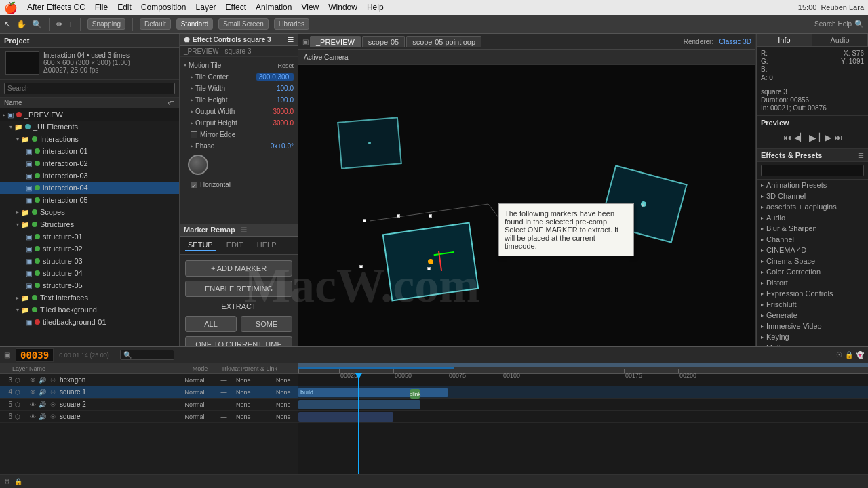  What do you see at coordinates (236, 7) in the screenshot?
I see `menu-effect: Effect` at bounding box center [236, 7].